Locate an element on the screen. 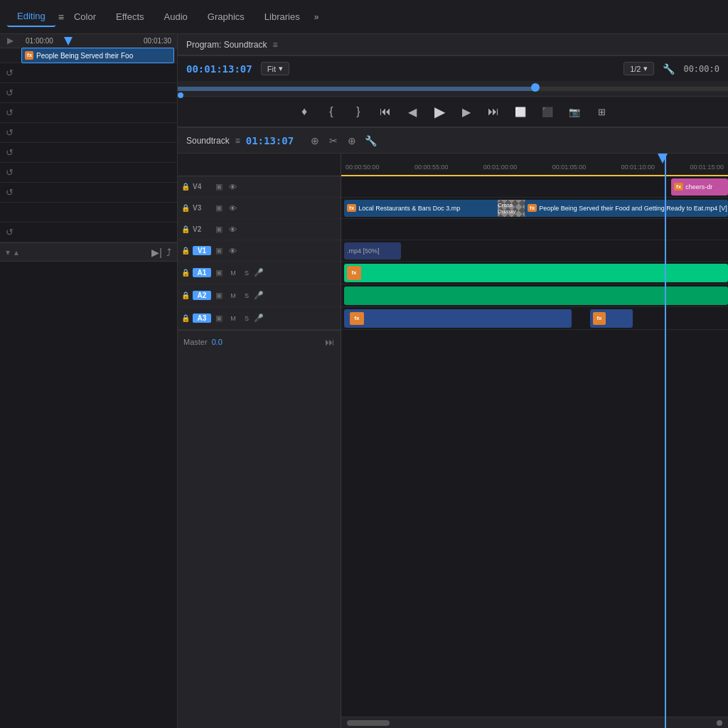 The width and height of the screenshot is (728, 728). add-marker-btn: ♦ is located at coordinates (304, 112).